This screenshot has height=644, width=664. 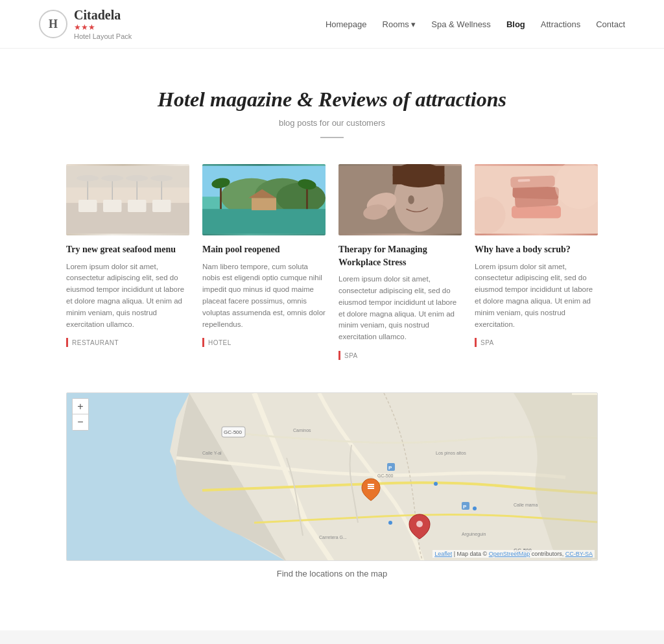 What do you see at coordinates (346, 25) in the screenshot?
I see `nav-homepage: Homepage` at bounding box center [346, 25].